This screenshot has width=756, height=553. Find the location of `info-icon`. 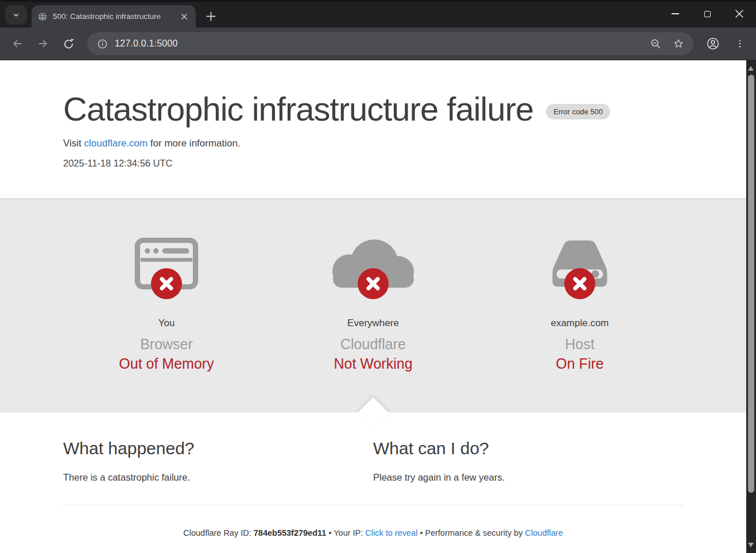

info-icon is located at coordinates (102, 44).